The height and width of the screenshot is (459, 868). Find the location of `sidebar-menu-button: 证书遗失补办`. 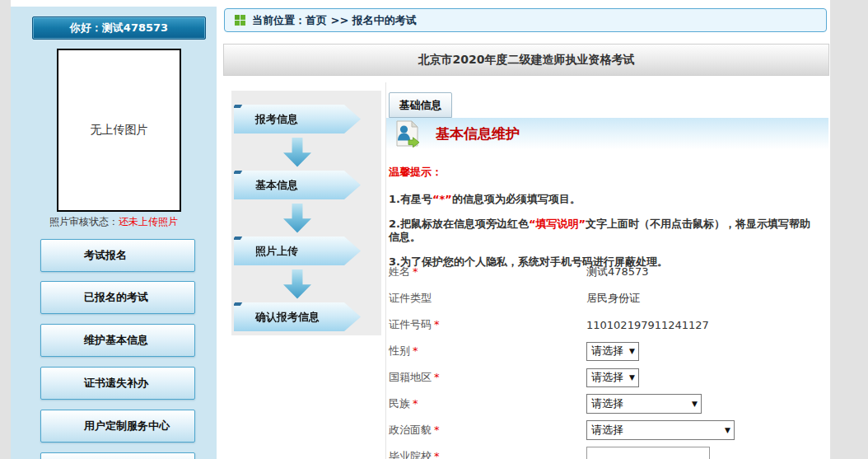

sidebar-menu-button: 证书遗失补办 is located at coordinates (118, 383).